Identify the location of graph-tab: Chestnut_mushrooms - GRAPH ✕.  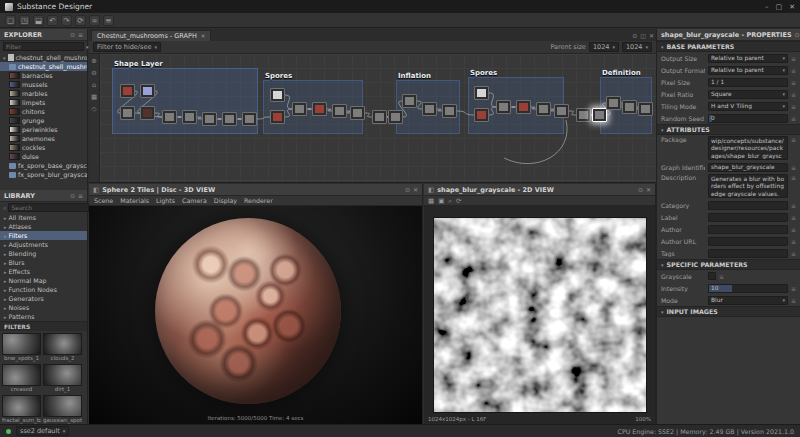
(151, 36).